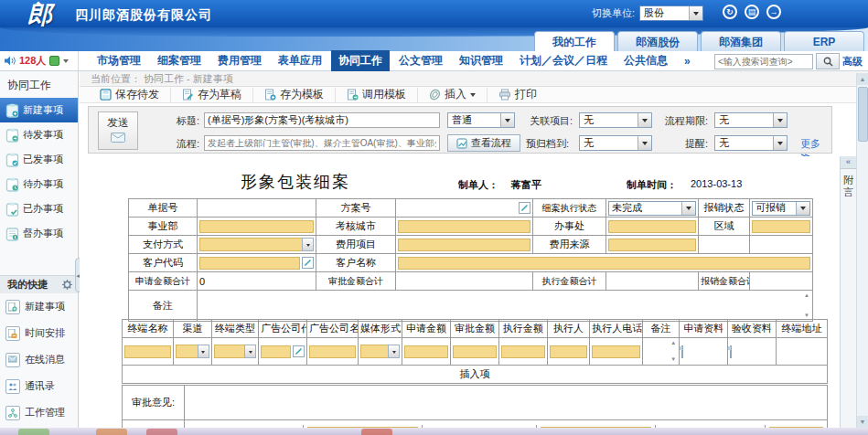 This screenshot has width=868, height=435. What do you see at coordinates (616, 143) in the screenshot?
I see `pre-archive-select: 无` at bounding box center [616, 143].